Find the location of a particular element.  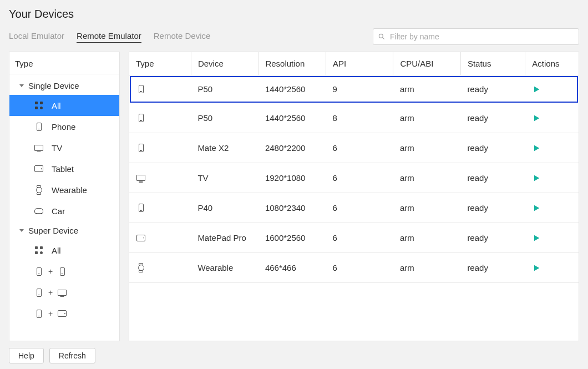

col-header-type: Type is located at coordinates (160, 64).